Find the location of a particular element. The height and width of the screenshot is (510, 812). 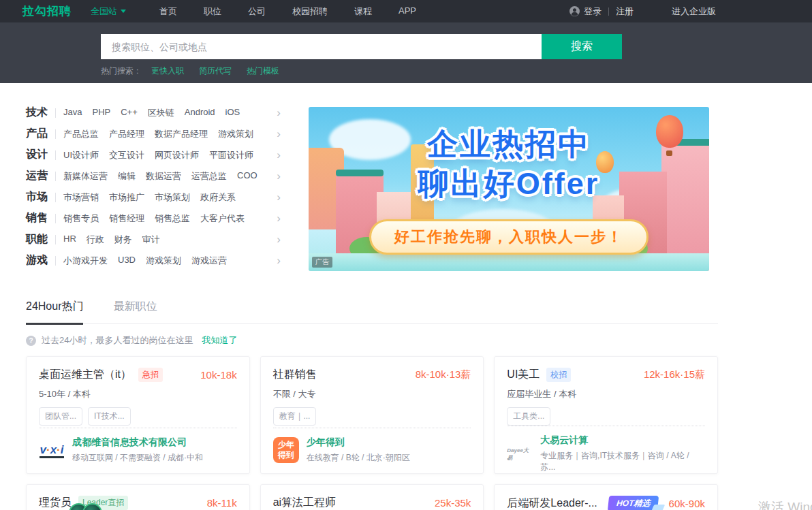

site-switcher: 全国站 is located at coordinates (108, 12).